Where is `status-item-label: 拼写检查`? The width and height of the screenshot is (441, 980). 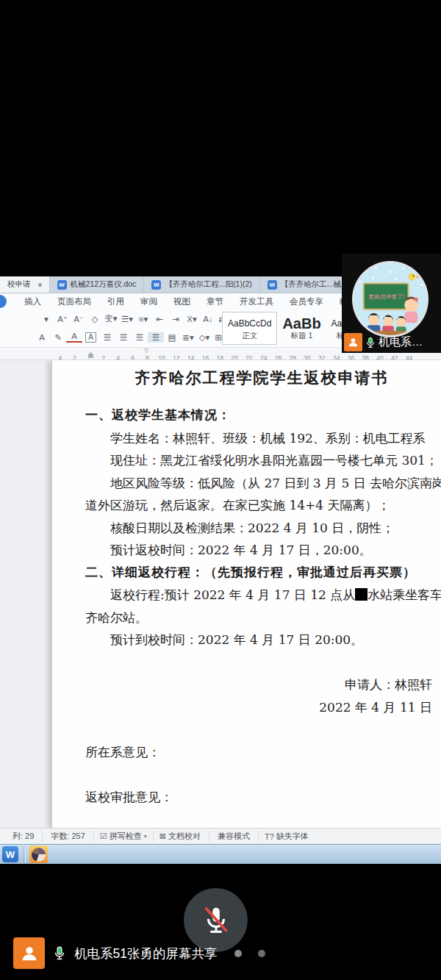 status-item-label: 拼写检查 is located at coordinates (126, 837).